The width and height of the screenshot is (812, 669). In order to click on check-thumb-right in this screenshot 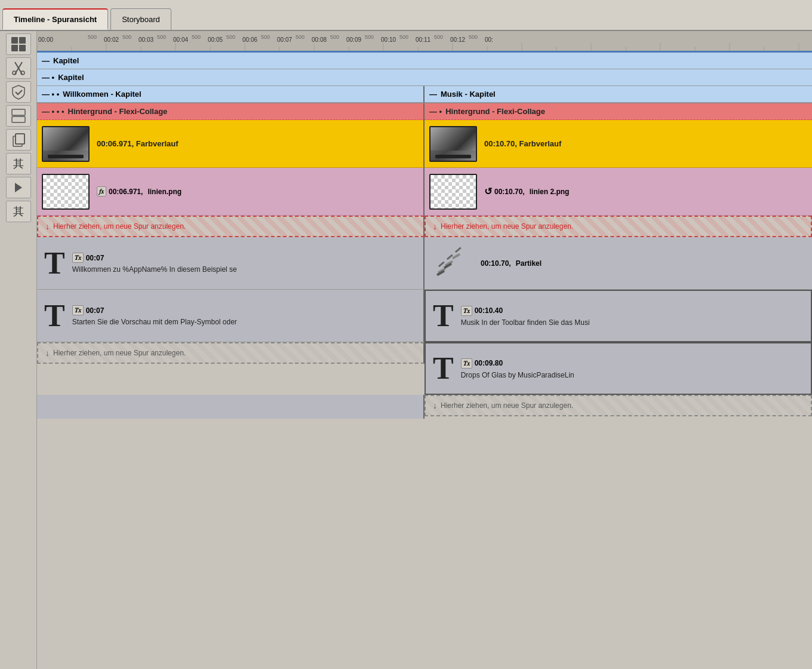, I will do `click(453, 192)`.